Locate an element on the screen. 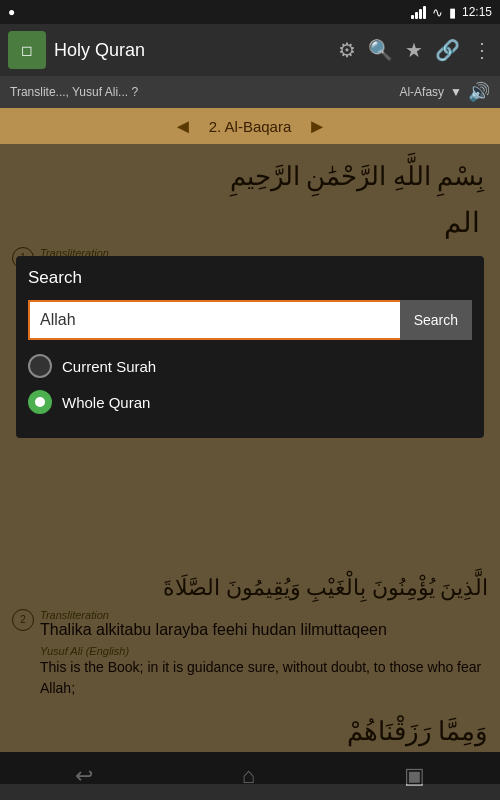  status-time: 12:15 is located at coordinates (477, 12).